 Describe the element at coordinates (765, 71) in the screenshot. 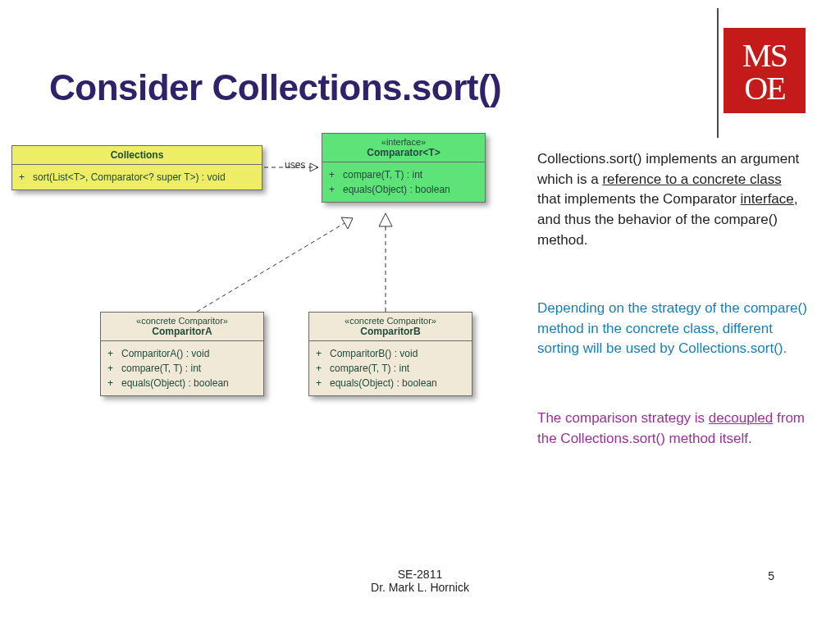

I see `msoe-logo: MS OE` at that location.